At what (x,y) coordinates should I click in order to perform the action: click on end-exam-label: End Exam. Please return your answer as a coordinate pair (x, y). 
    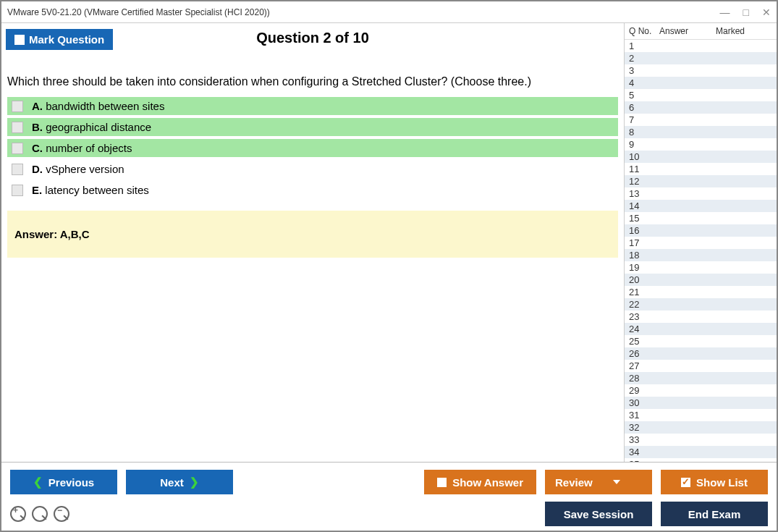
    Looking at the image, I should click on (715, 514).